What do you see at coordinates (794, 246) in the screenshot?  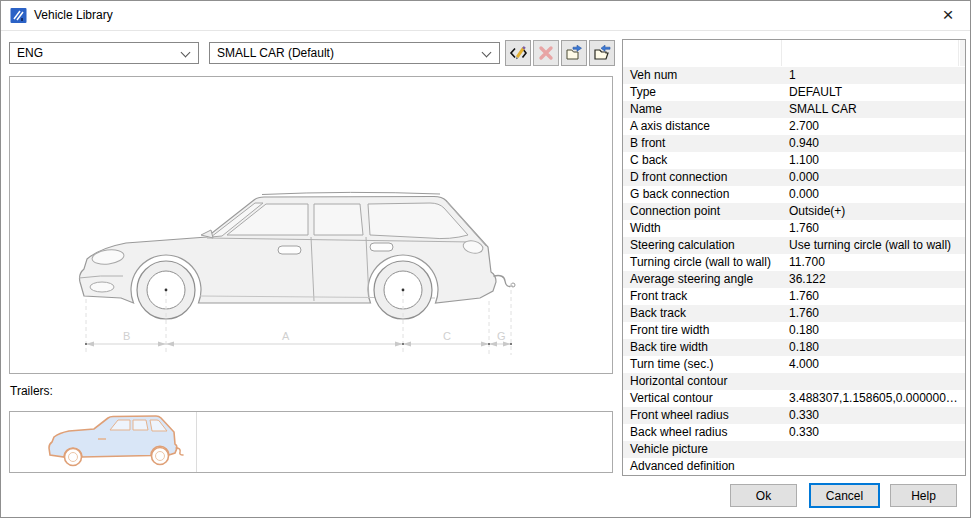 I see `property-row: Steering calculationUse turning circle (…` at bounding box center [794, 246].